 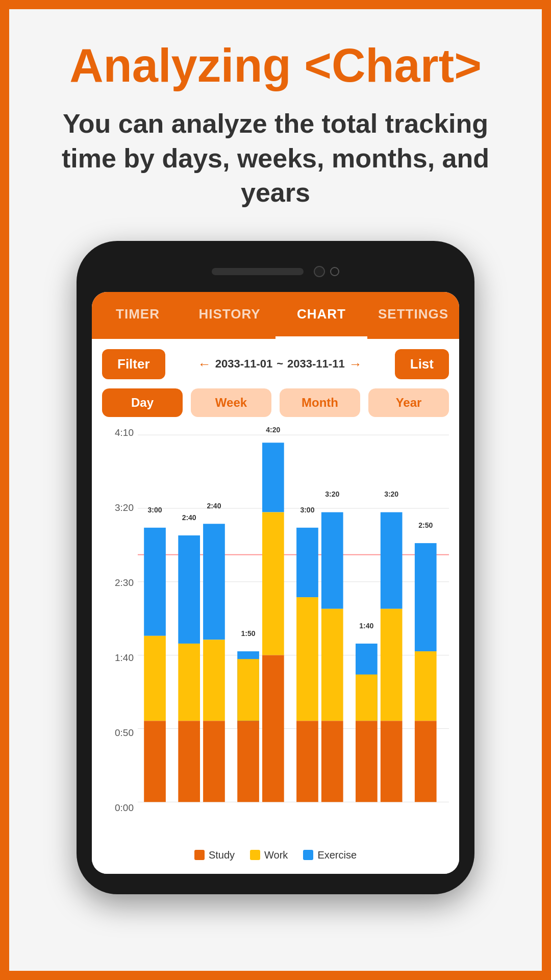 What do you see at coordinates (425, 662) in the screenshot?
I see `bar-group-1111: 2:50` at bounding box center [425, 662].